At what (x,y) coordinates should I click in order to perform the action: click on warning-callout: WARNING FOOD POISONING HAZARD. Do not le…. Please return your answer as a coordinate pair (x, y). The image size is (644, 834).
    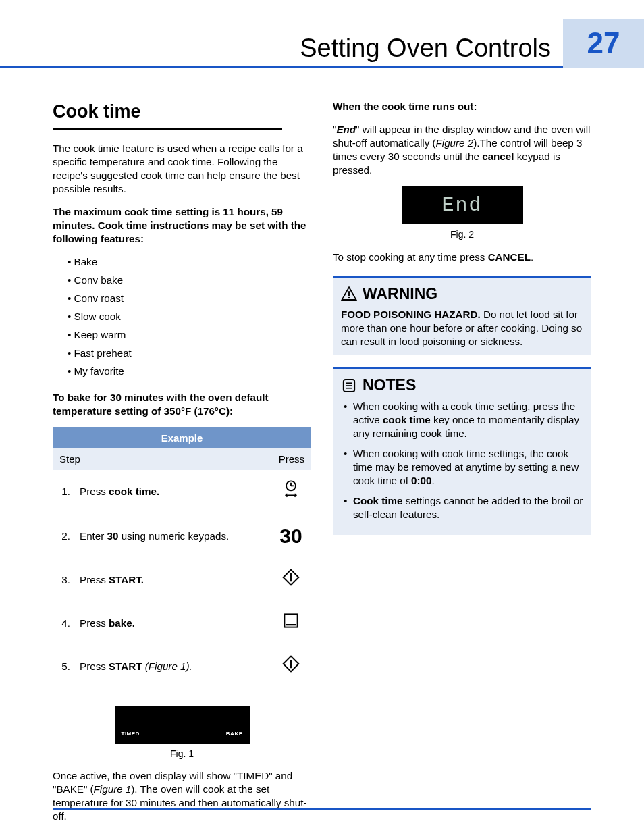
    Looking at the image, I should click on (462, 316).